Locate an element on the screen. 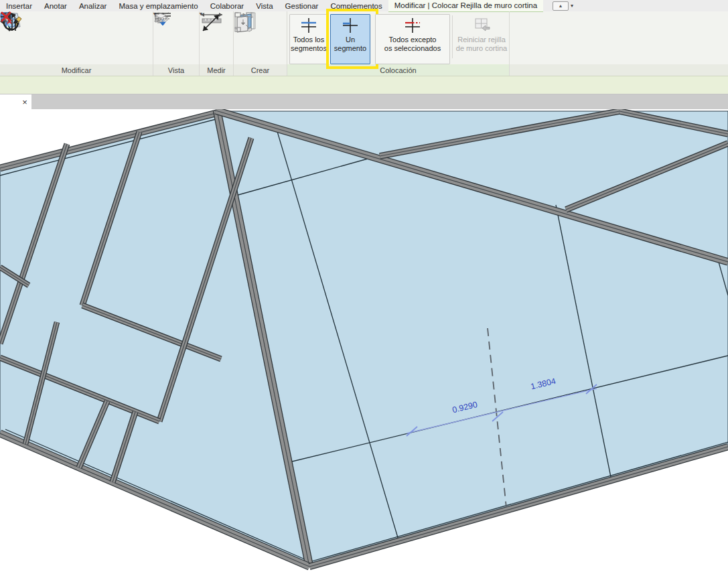 This screenshot has width=728, height=576. todos-excepto-seleccionados-button: Todos excepto os seleccionados is located at coordinates (413, 39).